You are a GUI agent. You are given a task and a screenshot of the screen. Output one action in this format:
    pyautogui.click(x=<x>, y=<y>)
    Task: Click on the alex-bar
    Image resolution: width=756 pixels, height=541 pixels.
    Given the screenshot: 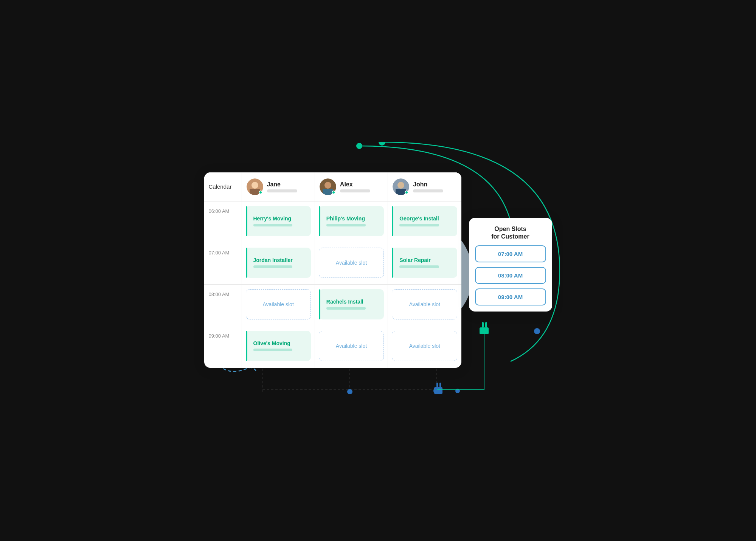 What is the action you would take?
    pyautogui.click(x=355, y=191)
    